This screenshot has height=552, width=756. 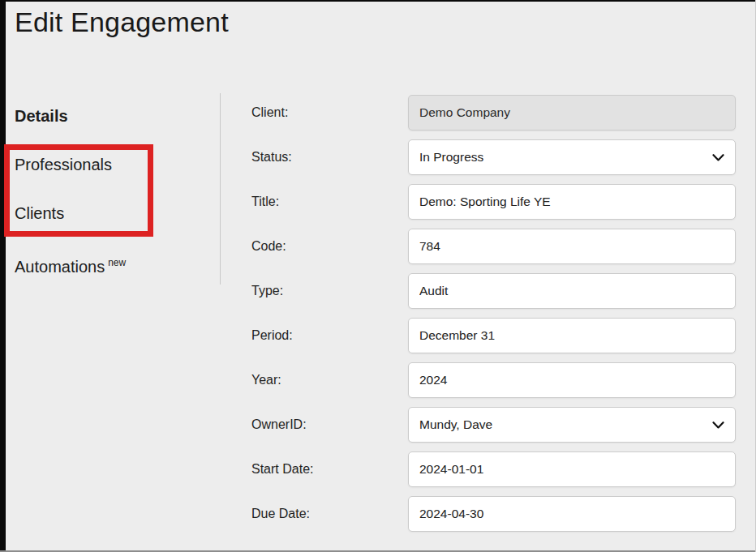 I want to click on type-label: Type:, so click(x=329, y=291).